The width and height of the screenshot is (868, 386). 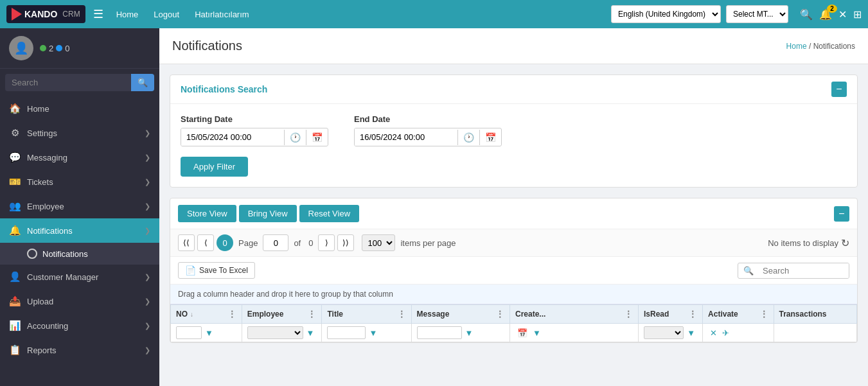 I want to click on sidebar-item-home: 🏠 Home, so click(x=80, y=109).